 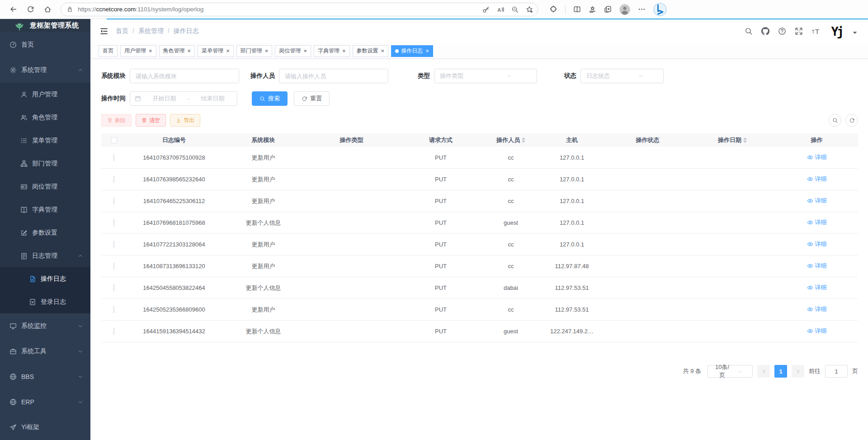 What do you see at coordinates (500, 9) in the screenshot?
I see `read-aloud-icon: A` at bounding box center [500, 9].